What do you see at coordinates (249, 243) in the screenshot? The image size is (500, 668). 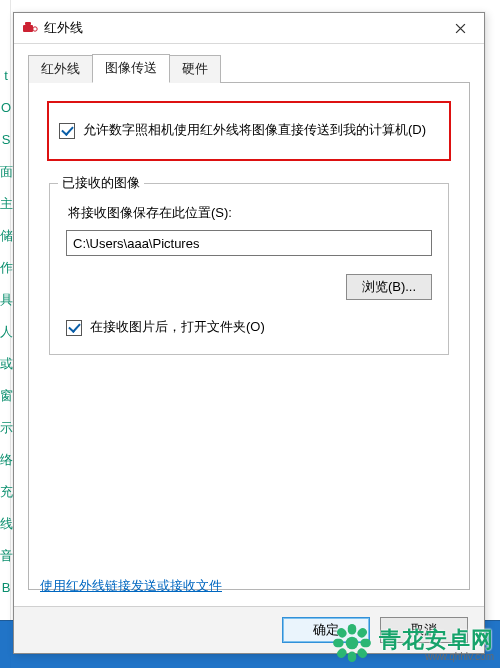 I see `save-location-input` at bounding box center [249, 243].